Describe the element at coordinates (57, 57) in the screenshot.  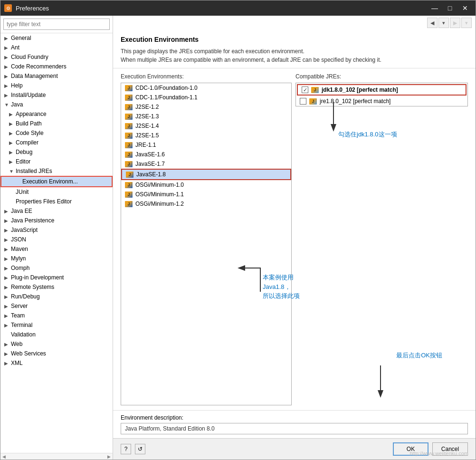
I see `sidebar-item-cloud-foundry: ▶ Cloud Foundry` at that location.